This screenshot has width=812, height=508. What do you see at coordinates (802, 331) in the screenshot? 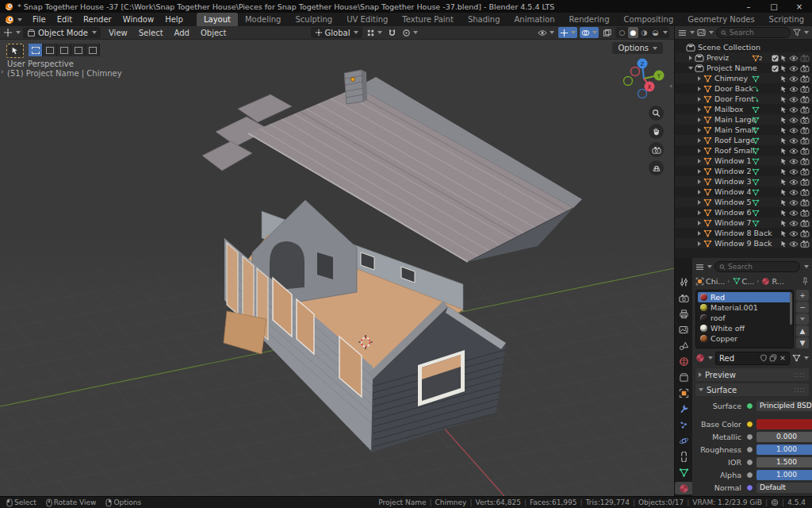
I see `slot-move-up-button: ▲` at bounding box center [802, 331].